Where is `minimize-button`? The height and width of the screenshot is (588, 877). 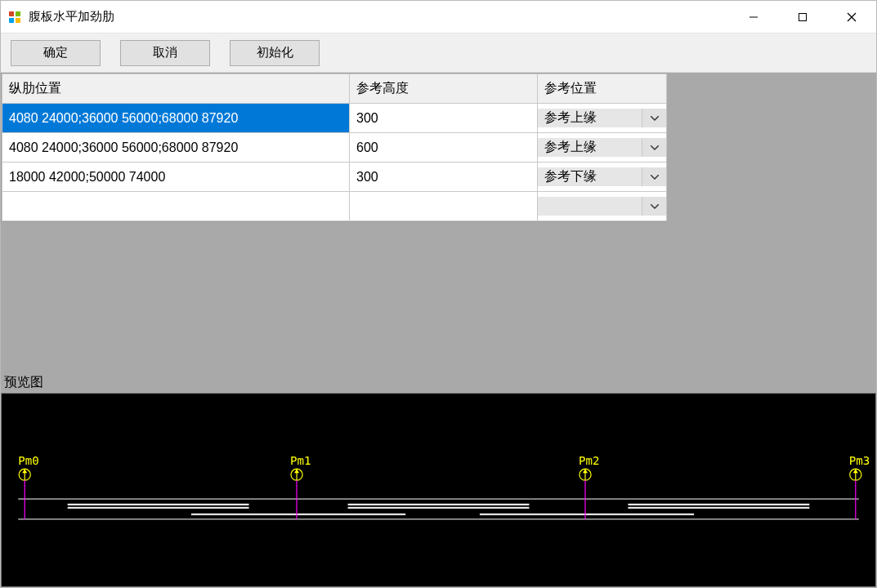
minimize-button is located at coordinates (754, 17).